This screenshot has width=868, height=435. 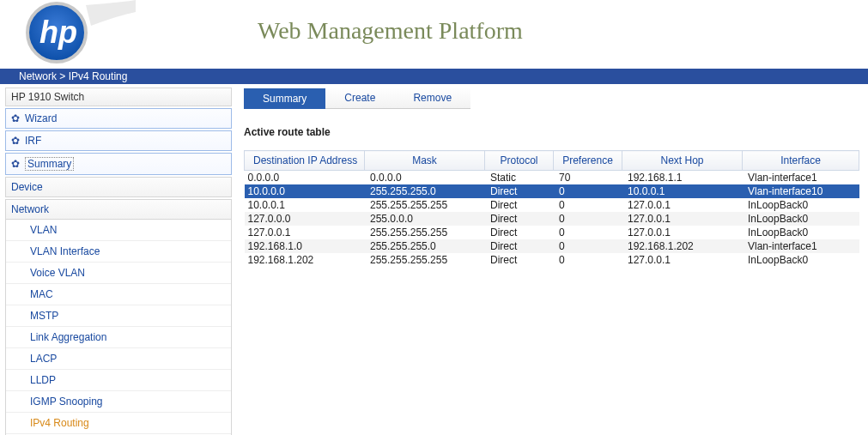 I want to click on sidebar-subitem-vlan-interface: VLAN Interface, so click(x=118, y=252).